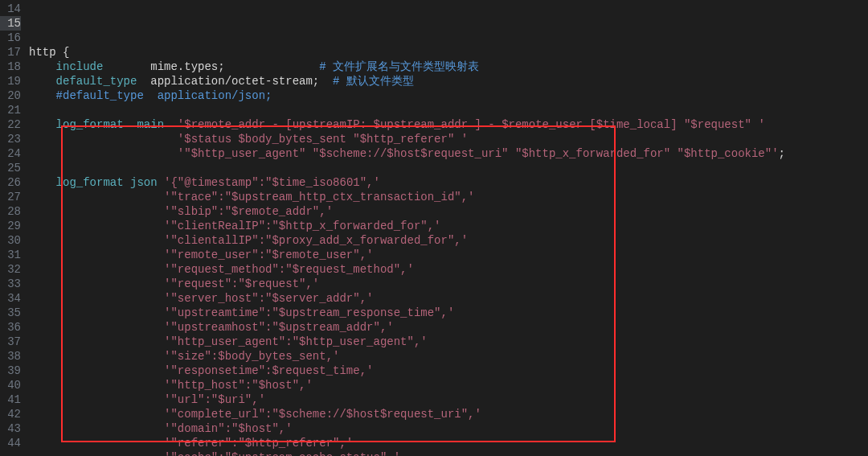 The height and width of the screenshot is (456, 868). What do you see at coordinates (10, 327) in the screenshot?
I see `line-number: 36` at bounding box center [10, 327].